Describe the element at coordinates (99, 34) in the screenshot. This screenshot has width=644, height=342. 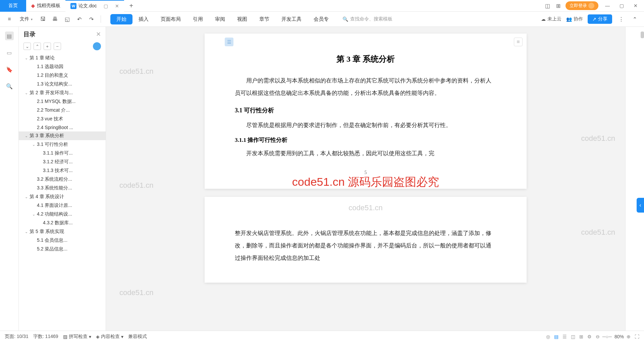
I see `outline-close-icon: ✕` at that location.